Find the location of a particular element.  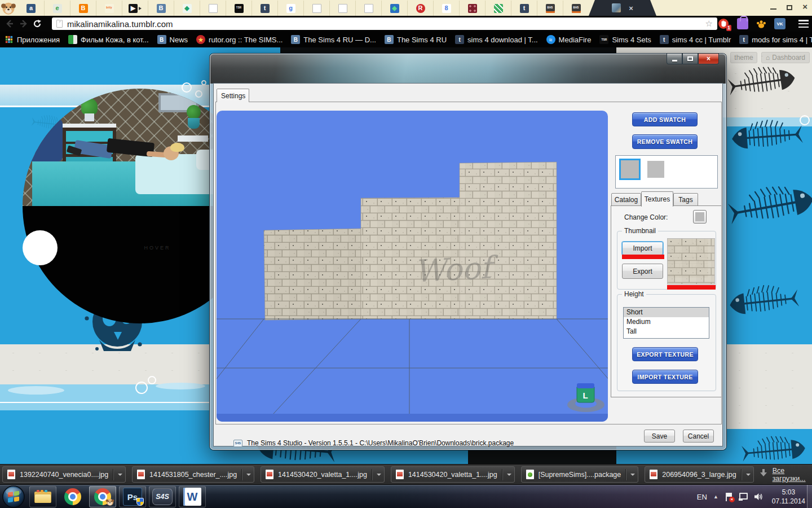

bookmark-3: ★rutor.org :: The SIMS... is located at coordinates (239, 40).